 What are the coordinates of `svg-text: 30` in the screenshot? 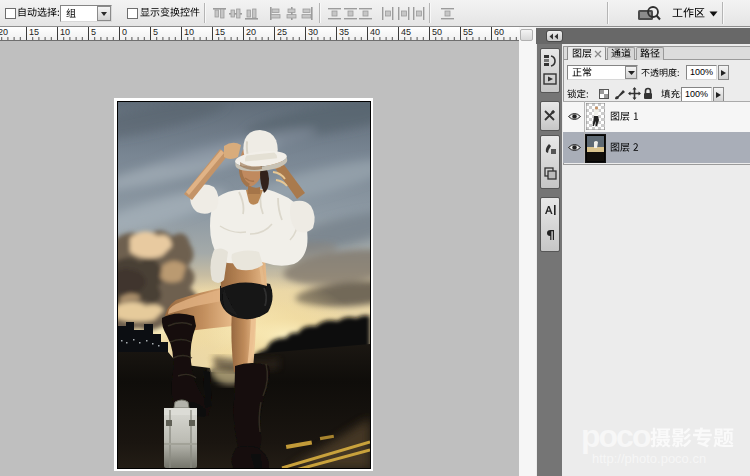 It's located at (313, 32).